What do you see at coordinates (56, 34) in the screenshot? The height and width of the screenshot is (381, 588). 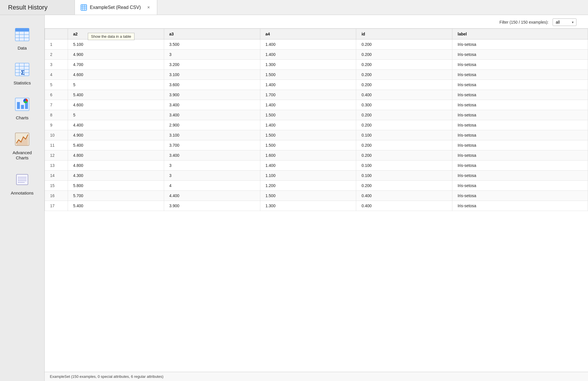 I see `col-header-index` at bounding box center [56, 34].